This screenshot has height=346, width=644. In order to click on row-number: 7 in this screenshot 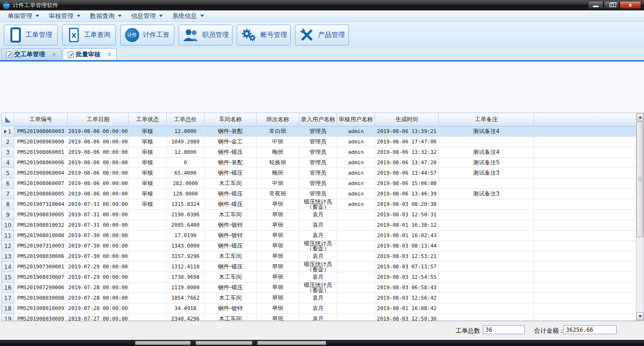, I will do `click(8, 194)`.